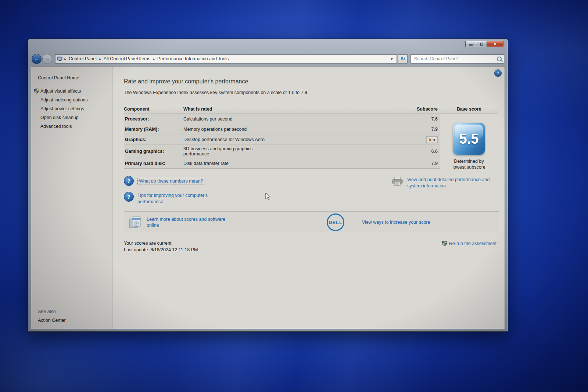 The image size is (588, 392). What do you see at coordinates (72, 100) in the screenshot?
I see `sidebar-item-adjust-indexing-options: Adjust indexing options` at bounding box center [72, 100].